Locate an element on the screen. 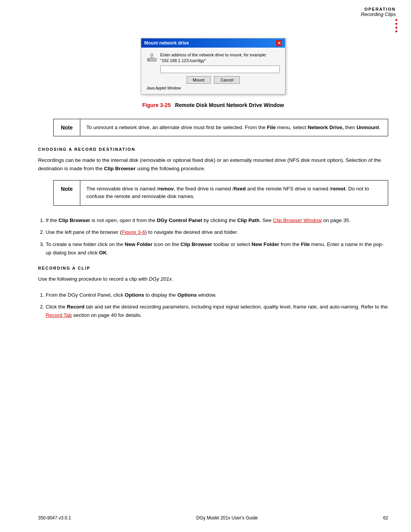 The width and height of the screenshot is (411, 532). steps-list-1: If the Clip Browser is not open, open it… is located at coordinates (217, 236).